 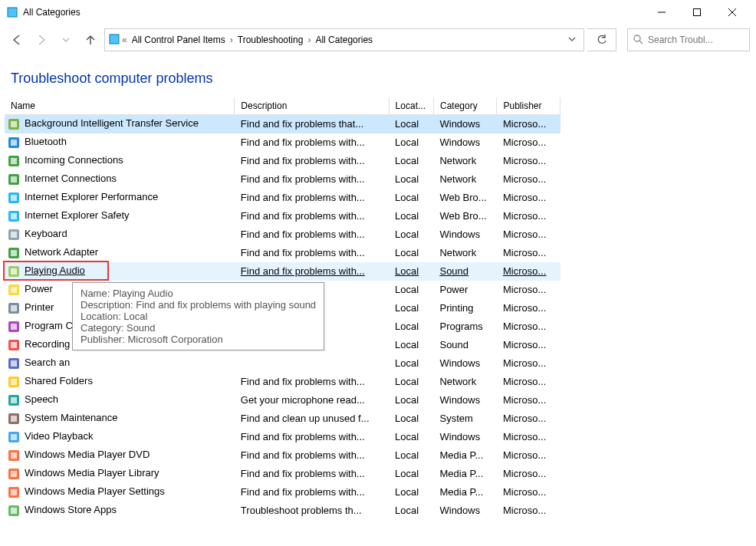 I want to click on row-name: Keyboard, so click(x=46, y=233).